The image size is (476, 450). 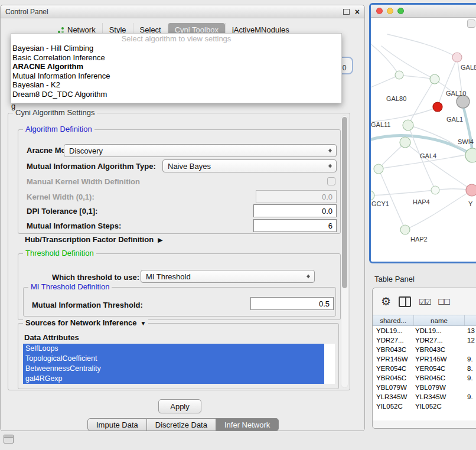 I want to click on table-row: YPR145WYPR145W9., so click(x=424, y=359).